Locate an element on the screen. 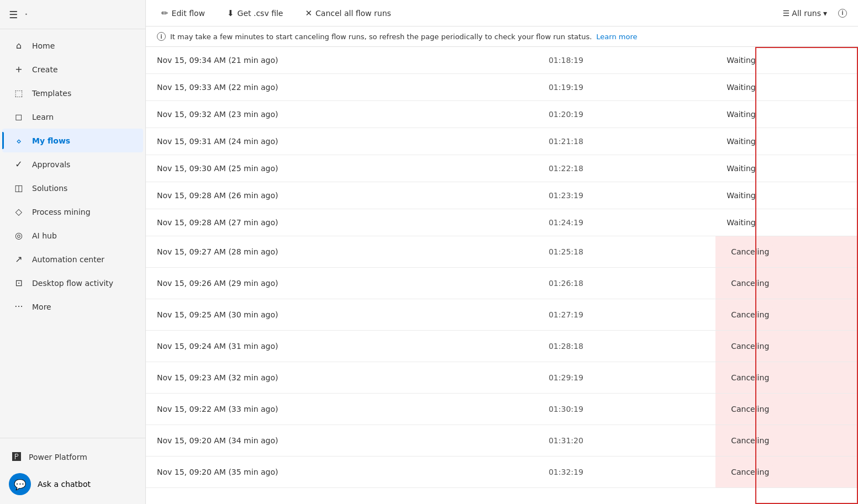  run-date: Nov 15, 09:28 AM (27 min ago) is located at coordinates (341, 223).